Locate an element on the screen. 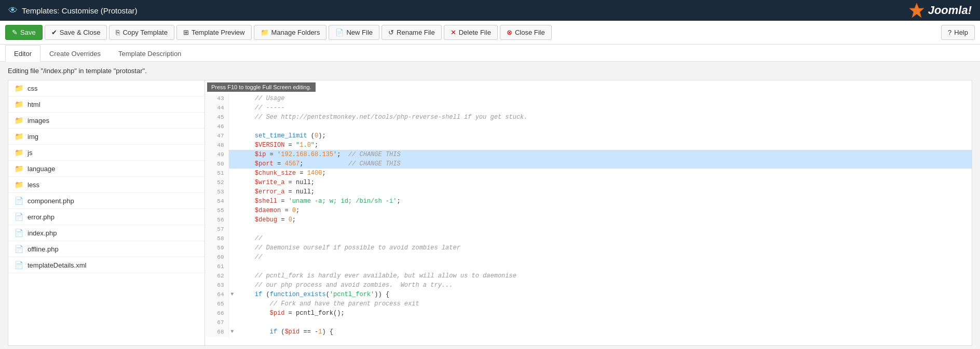 The width and height of the screenshot is (980, 349). code-content: // Usage is located at coordinates (604, 99).